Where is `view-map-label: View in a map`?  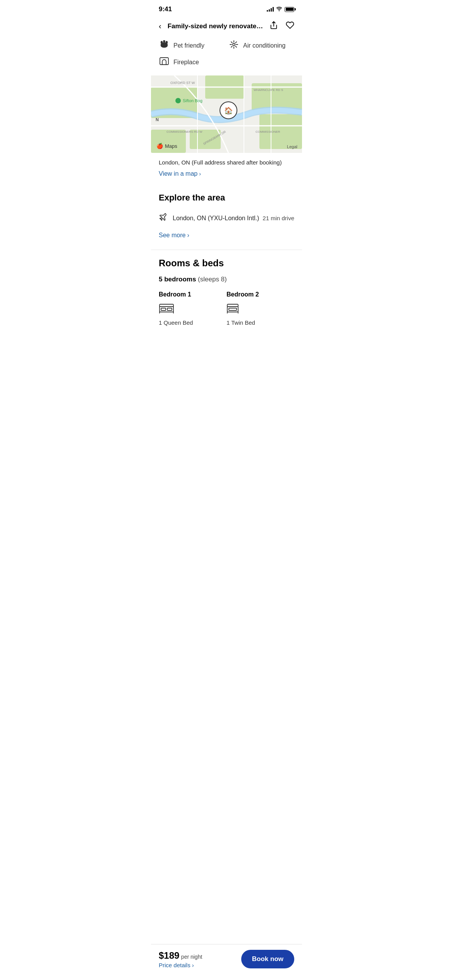 view-map-label: View in a map is located at coordinates (178, 174).